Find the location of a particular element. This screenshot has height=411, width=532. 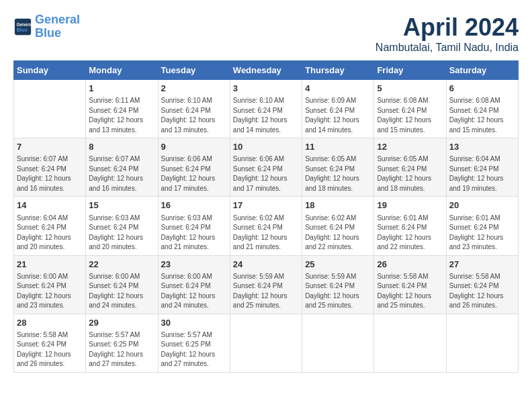

table-row: 28Sunrise: 5:58 AM Sunset: 6:24 PM Dayli… is located at coordinates (50, 342).